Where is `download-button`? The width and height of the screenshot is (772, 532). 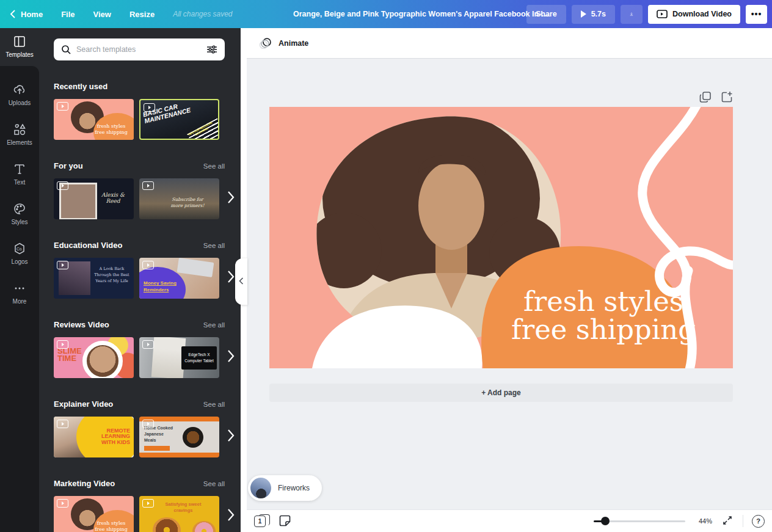
download-button is located at coordinates (632, 15).